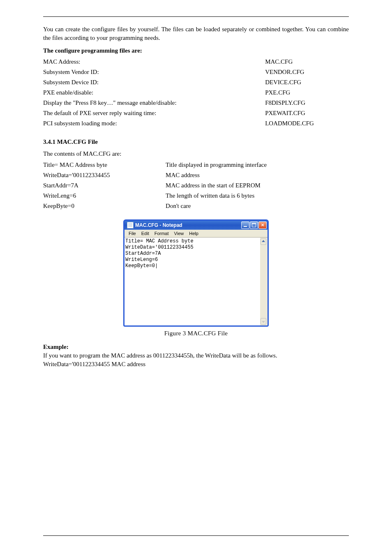  Describe the element at coordinates (307, 93) in the screenshot. I see `cfg-val: PXE.CFG` at that location.